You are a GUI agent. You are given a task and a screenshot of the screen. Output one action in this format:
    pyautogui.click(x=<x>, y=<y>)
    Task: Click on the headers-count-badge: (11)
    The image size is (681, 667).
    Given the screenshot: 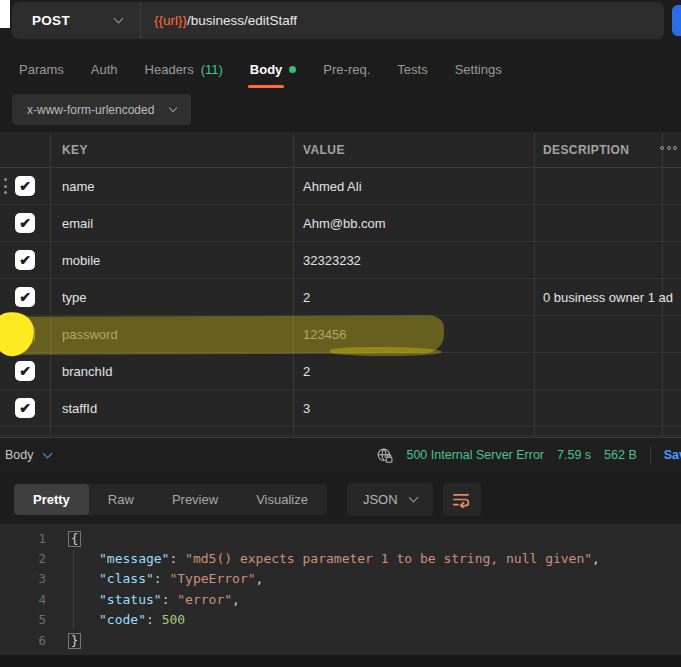 What is the action you would take?
    pyautogui.click(x=212, y=70)
    